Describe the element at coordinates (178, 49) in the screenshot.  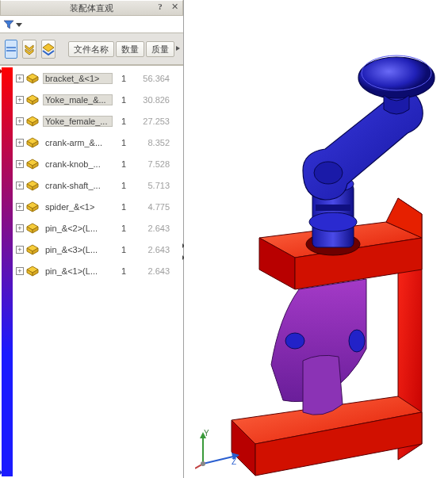
I see `col-overflow-icon` at that location.